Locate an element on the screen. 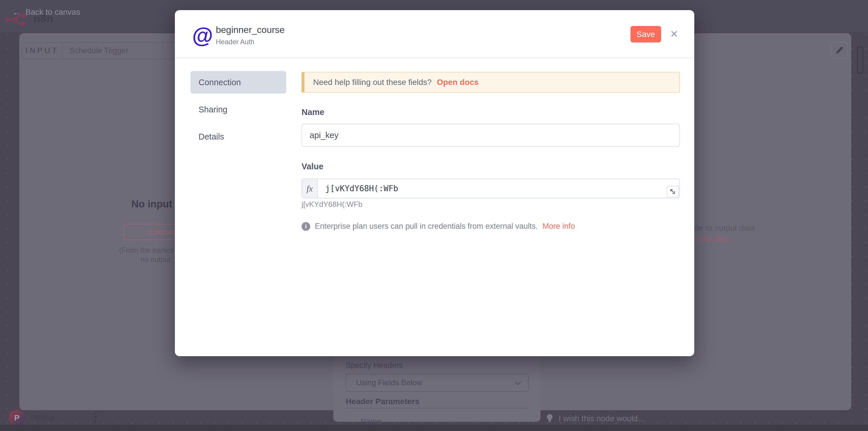 This screenshot has width=868, height=431. tab-connection: Connection is located at coordinates (239, 82).